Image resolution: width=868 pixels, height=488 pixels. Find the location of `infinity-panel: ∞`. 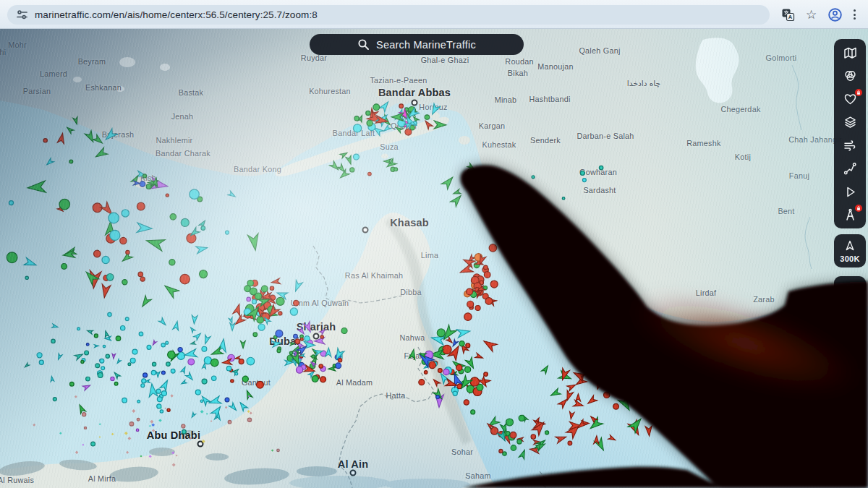

infinity-panel: ∞ is located at coordinates (850, 286).